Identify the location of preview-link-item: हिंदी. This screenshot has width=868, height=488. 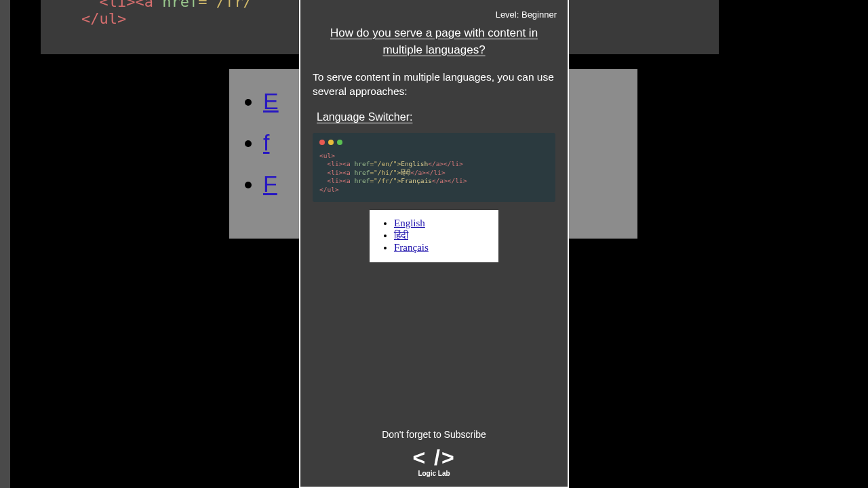
(441, 236).